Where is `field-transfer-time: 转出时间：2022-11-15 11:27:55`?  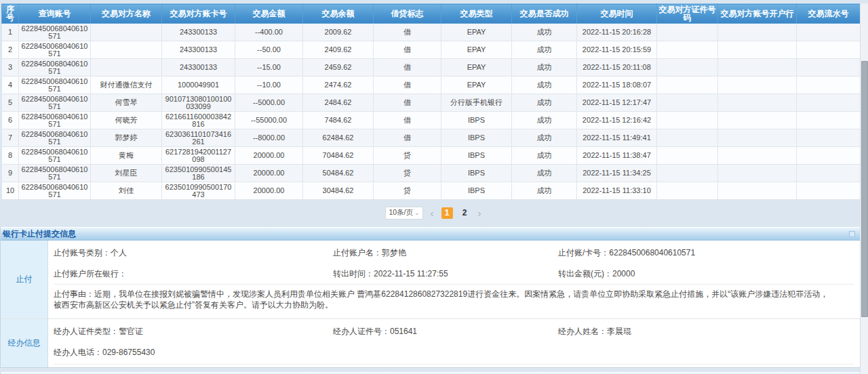
field-transfer-time: 转出时间：2022-11-15 11:27:55 is located at coordinates (446, 274).